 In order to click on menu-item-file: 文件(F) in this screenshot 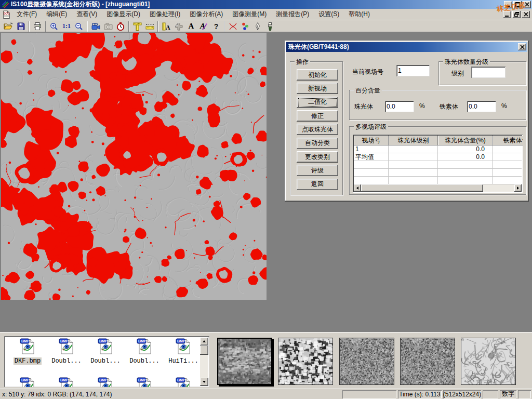, I will do `click(27, 15)`.